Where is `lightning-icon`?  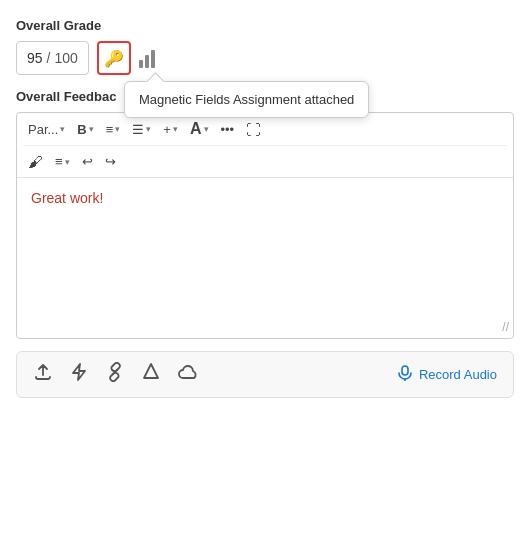 lightning-icon is located at coordinates (79, 374).